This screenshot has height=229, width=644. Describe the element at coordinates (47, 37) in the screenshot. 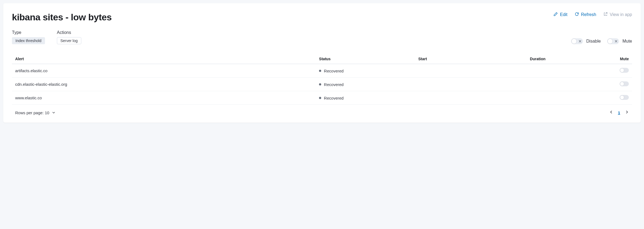

I see `meta-left: Type Index threshold Actions Server log` at that location.